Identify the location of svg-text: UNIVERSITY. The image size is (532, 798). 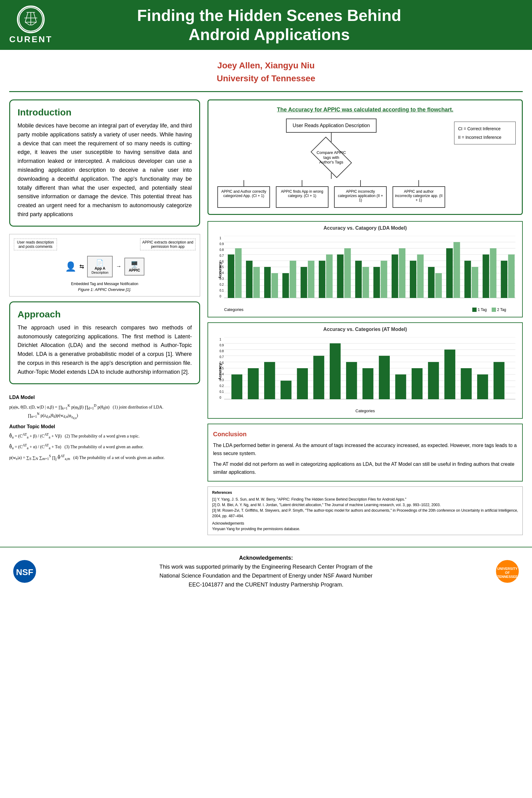
(508, 569).